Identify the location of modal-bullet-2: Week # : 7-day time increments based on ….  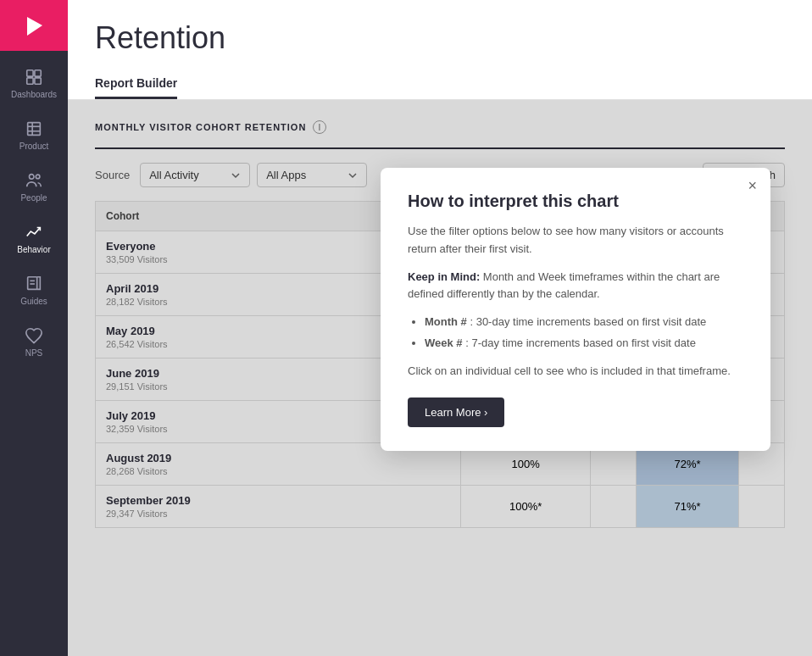
(584, 344).